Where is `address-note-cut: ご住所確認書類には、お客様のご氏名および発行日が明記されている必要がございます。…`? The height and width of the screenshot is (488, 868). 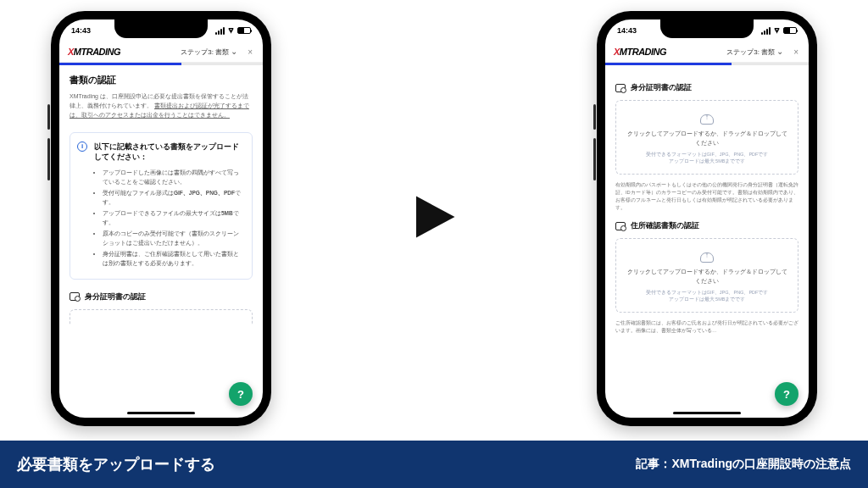 address-note-cut: ご住所確認書類には、お客様のご氏名および発行日が明記されている必要がございます。… is located at coordinates (707, 327).